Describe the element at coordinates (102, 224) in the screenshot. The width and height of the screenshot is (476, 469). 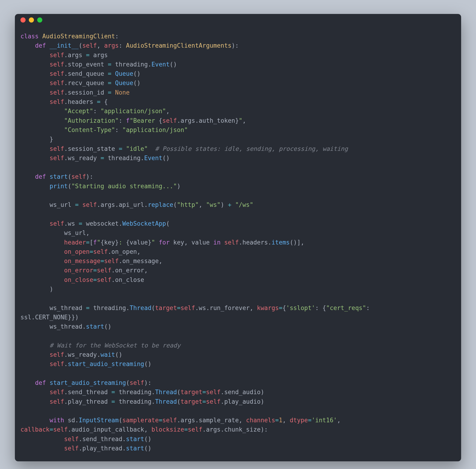
I see `code-token: websocket` at that location.